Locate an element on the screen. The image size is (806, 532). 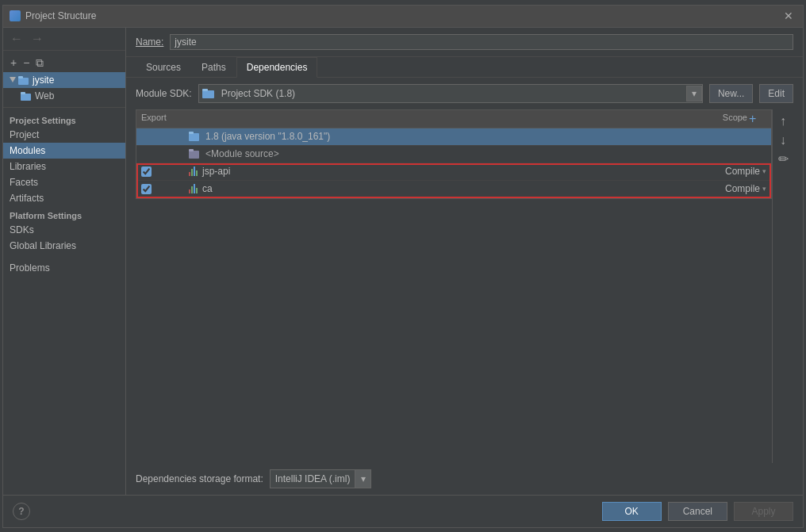
facets-label: Facets is located at coordinates (24, 182).